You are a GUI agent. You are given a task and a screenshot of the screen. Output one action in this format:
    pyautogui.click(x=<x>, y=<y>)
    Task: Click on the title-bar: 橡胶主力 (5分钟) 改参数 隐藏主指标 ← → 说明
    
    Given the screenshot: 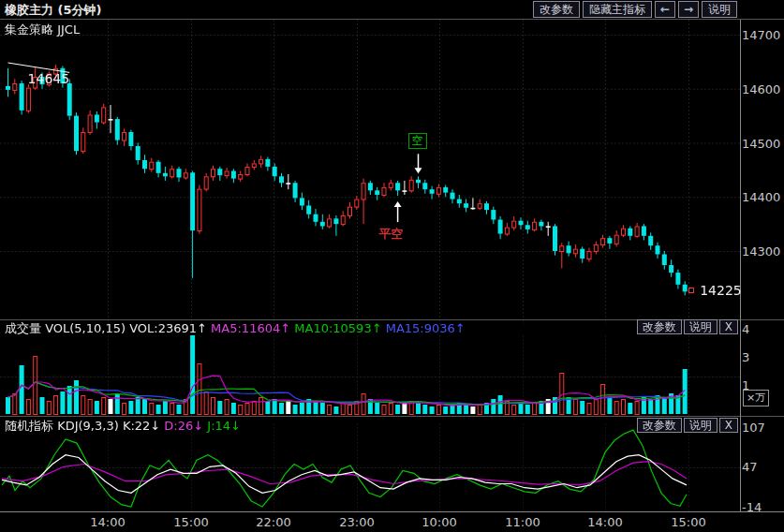 What is the action you would take?
    pyautogui.click(x=392, y=9)
    